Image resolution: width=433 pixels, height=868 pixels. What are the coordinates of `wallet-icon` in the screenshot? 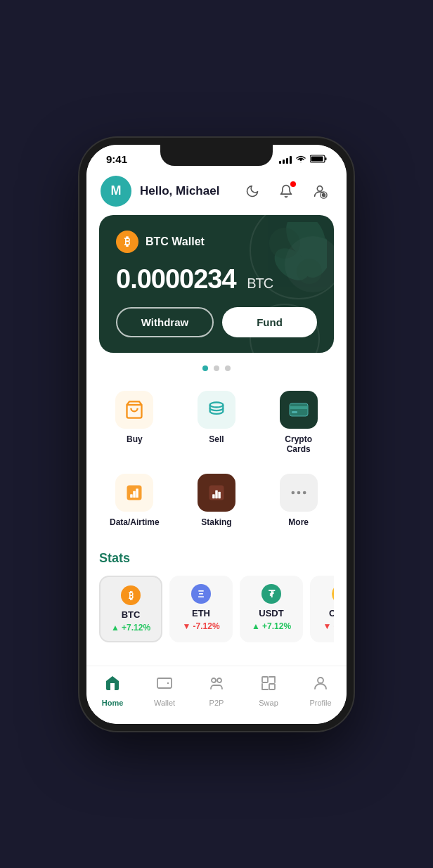 It's located at (164, 685).